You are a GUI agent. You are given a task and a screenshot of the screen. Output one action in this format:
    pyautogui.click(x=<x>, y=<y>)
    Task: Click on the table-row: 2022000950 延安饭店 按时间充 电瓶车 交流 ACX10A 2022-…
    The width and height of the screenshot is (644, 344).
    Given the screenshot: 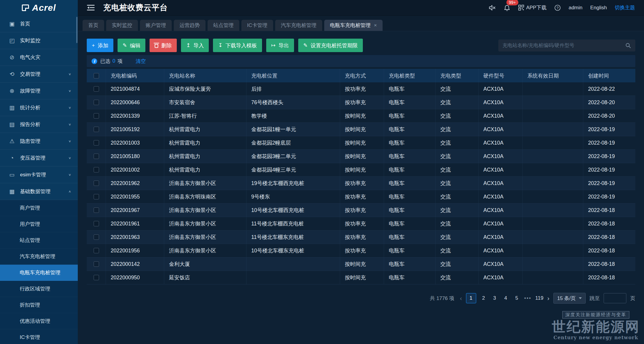 What is the action you would take?
    pyautogui.click(x=361, y=278)
    